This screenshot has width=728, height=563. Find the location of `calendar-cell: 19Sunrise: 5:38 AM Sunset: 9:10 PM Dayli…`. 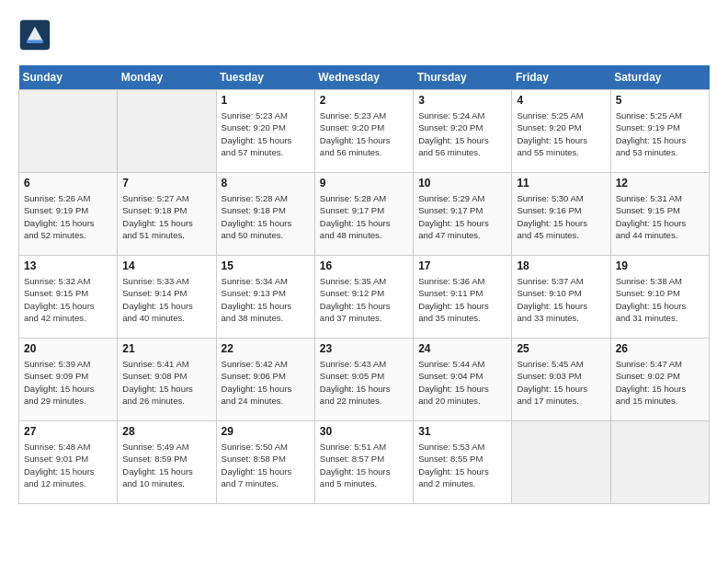

calendar-cell: 19Sunrise: 5:38 AM Sunset: 9:10 PM Dayli… is located at coordinates (660, 297).